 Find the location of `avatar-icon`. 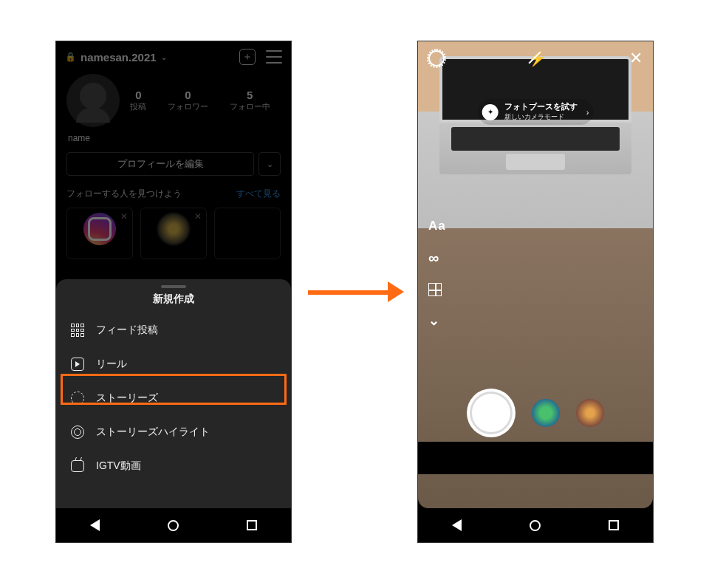

avatar-icon is located at coordinates (174, 229).